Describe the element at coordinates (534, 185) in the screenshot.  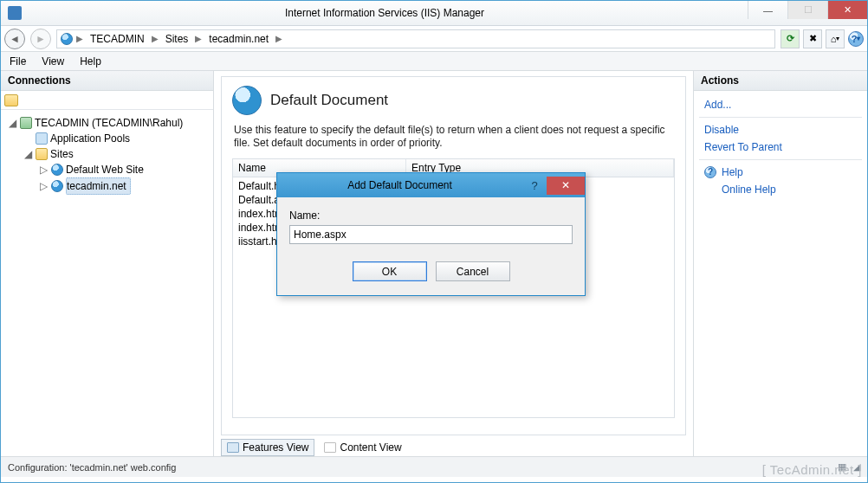
I see `dialog-help-button: ?` at that location.